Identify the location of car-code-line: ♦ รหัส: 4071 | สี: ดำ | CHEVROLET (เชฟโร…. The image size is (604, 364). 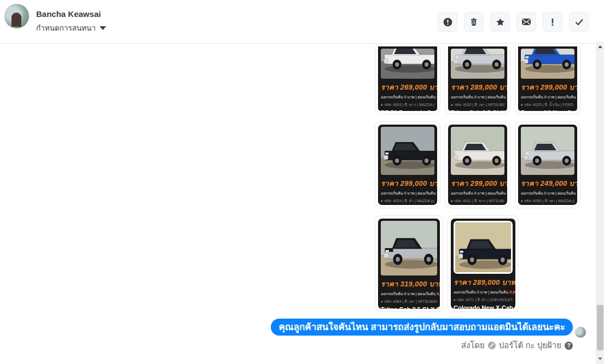
(483, 300).